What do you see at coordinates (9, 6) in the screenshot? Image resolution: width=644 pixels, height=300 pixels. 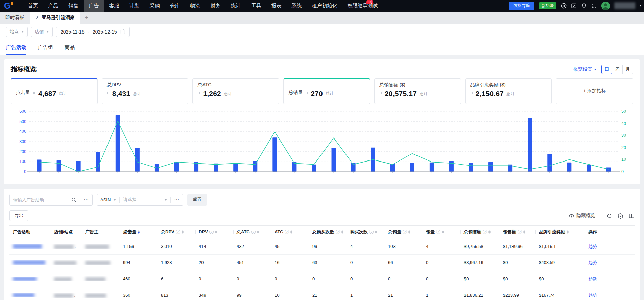 I see `app-logo: G` at bounding box center [9, 6].